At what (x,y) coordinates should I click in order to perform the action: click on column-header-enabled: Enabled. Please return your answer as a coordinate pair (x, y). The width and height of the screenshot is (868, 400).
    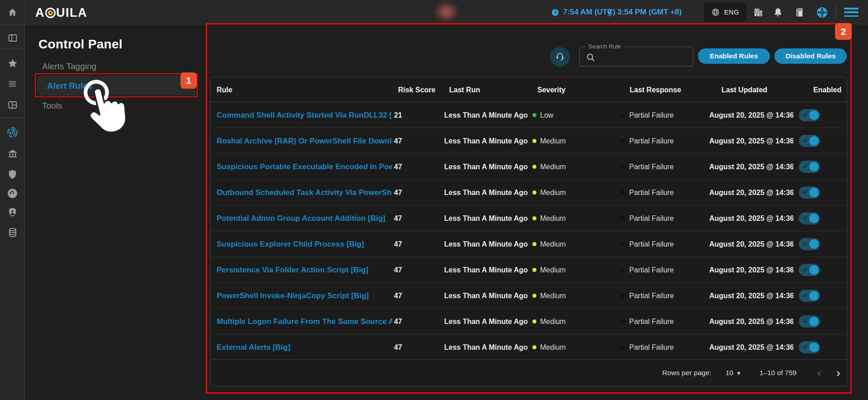
    Looking at the image, I should click on (827, 90).